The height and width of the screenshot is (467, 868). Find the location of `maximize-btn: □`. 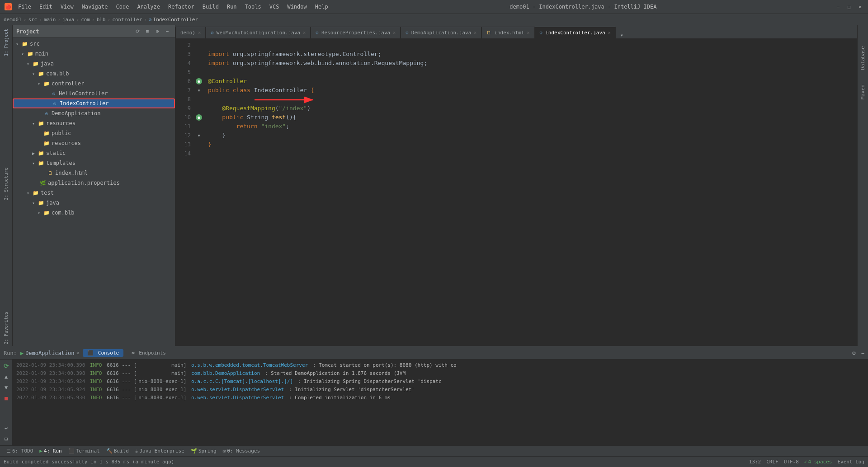

maximize-btn: □ is located at coordinates (849, 7).